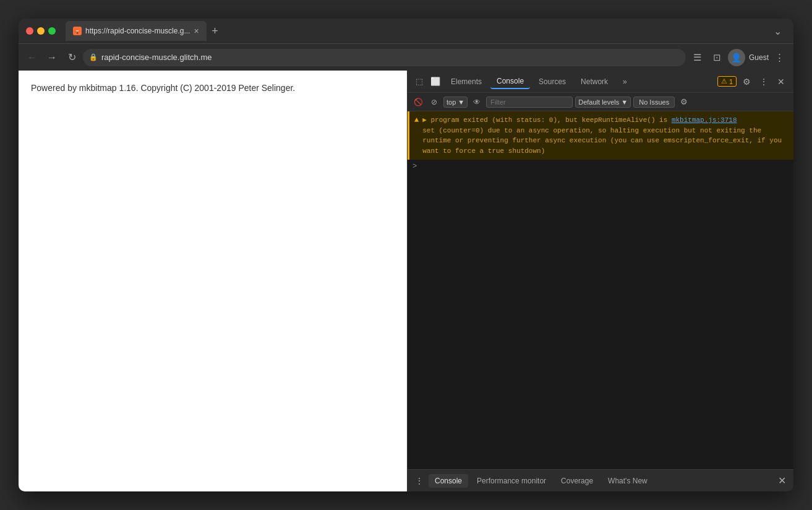 This screenshot has height=510, width=812. Describe the element at coordinates (777, 31) in the screenshot. I see `title-bar-controls: ⌄` at that location.